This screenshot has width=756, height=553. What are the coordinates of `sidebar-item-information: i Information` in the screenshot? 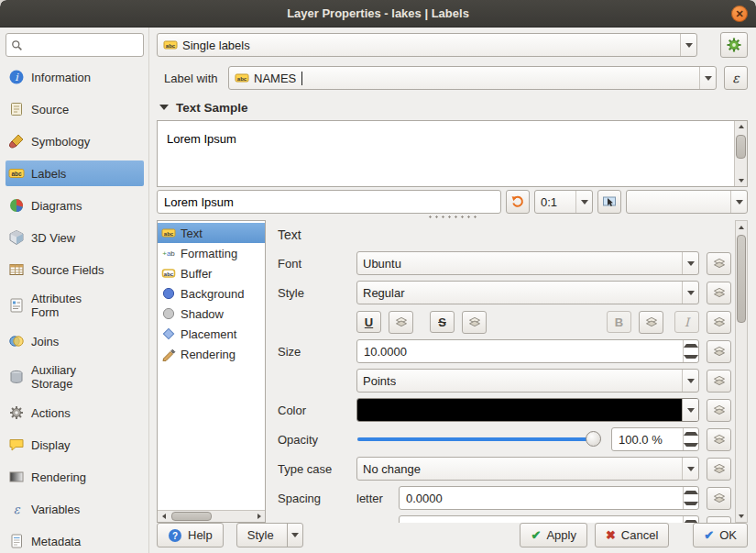 It's located at (75, 77).